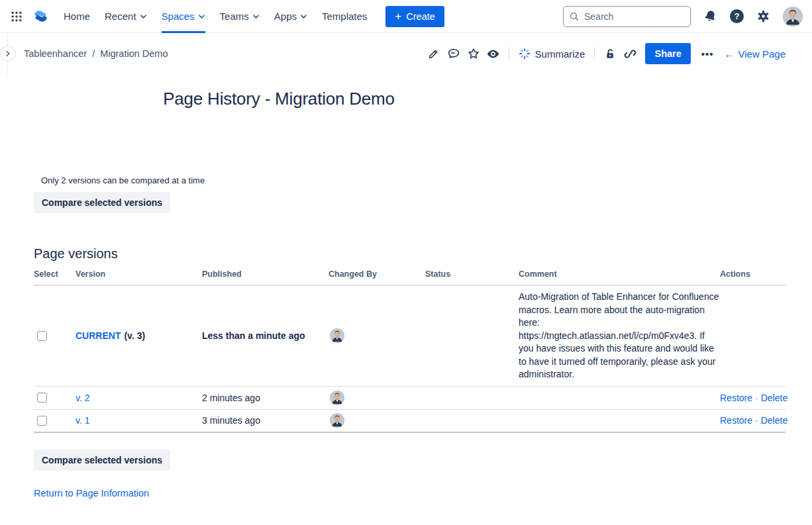  Describe the element at coordinates (54, 274) in the screenshot. I see `col-header-select: Select` at that location.